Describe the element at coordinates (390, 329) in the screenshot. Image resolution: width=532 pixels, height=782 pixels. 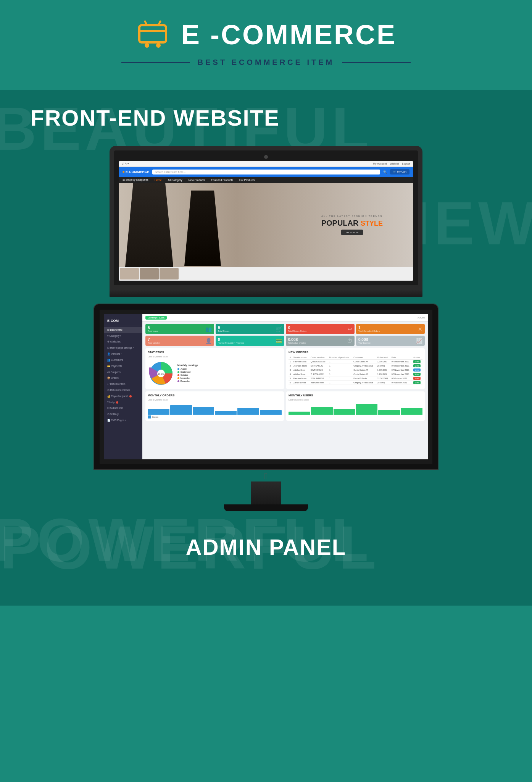
I see `stat-cancelled: 1 Total Cancelled Orders ✕` at that location.